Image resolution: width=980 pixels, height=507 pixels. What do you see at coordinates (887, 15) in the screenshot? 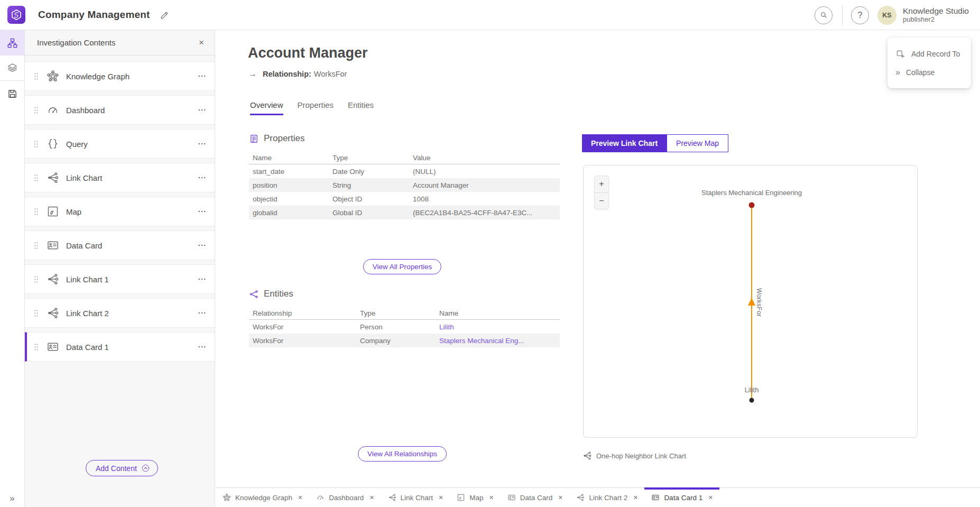
I see `user-avatar: KS` at bounding box center [887, 15].